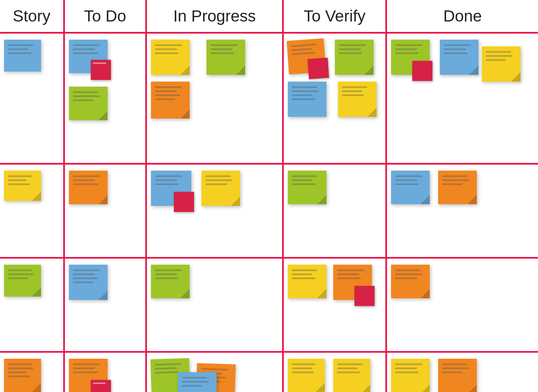 The width and height of the screenshot is (538, 392). What do you see at coordinates (336, 306) in the screenshot?
I see `row3-toverify` at bounding box center [336, 306].